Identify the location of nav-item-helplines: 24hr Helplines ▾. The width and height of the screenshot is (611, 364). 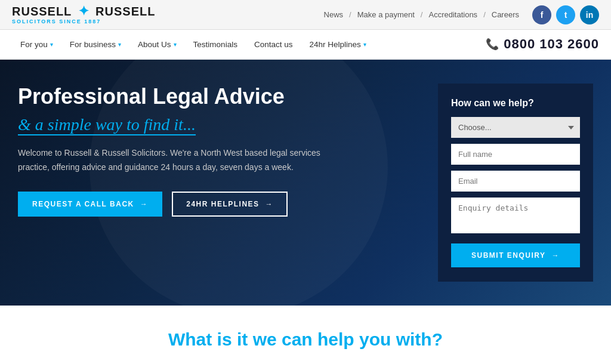
(338, 44).